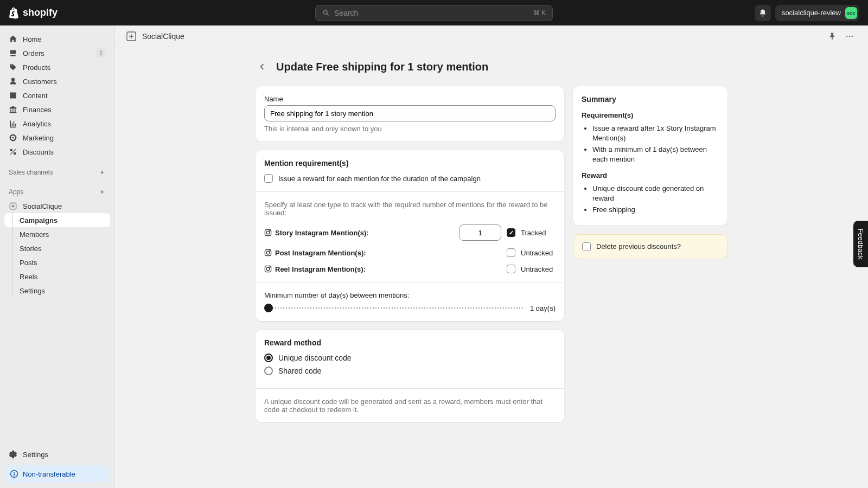  What do you see at coordinates (13, 152) in the screenshot?
I see `percent-icon` at bounding box center [13, 152].